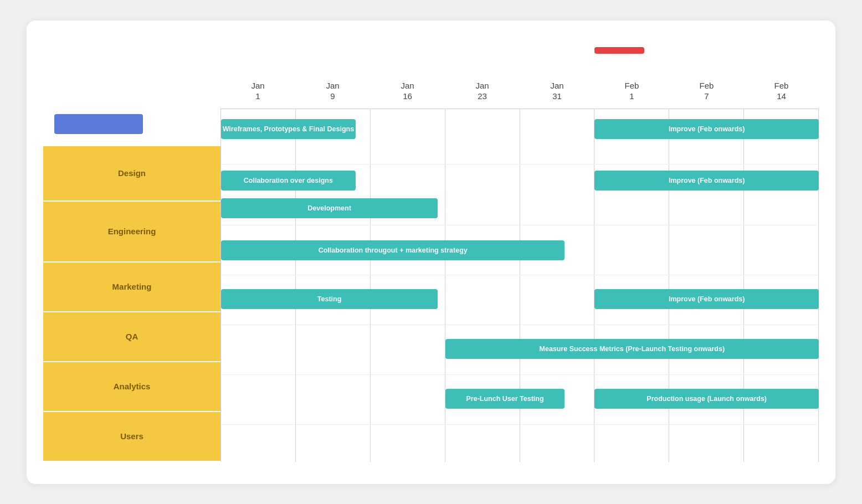 This screenshot has height=504, width=862. Describe the element at coordinates (132, 285) in the screenshot. I see `sidebar: DesignEngineeringMarketingQAAnalyticsUse…` at that location.